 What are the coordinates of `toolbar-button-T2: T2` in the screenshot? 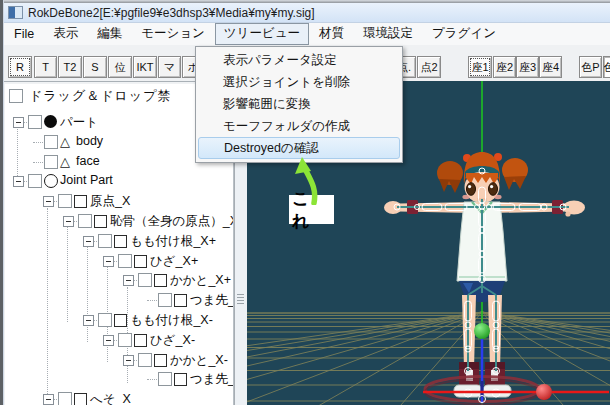 It's located at (70, 67).